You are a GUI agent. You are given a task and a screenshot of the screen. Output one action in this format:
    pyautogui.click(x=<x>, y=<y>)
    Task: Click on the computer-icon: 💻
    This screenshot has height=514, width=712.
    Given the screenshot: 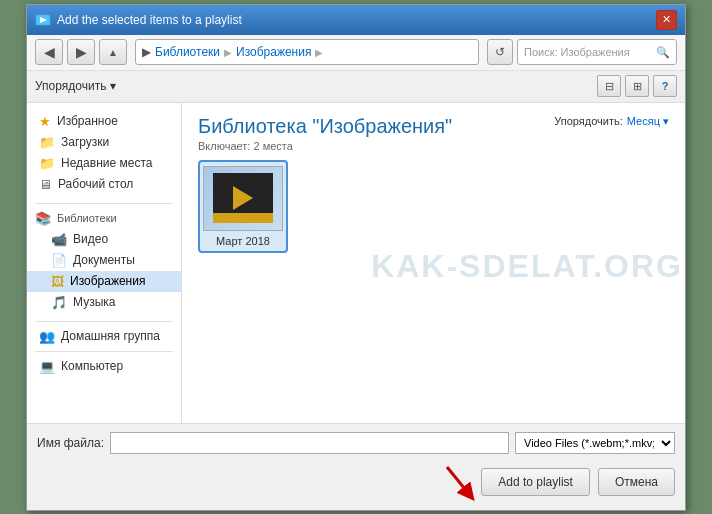 What is the action you would take?
    pyautogui.click(x=47, y=366)
    